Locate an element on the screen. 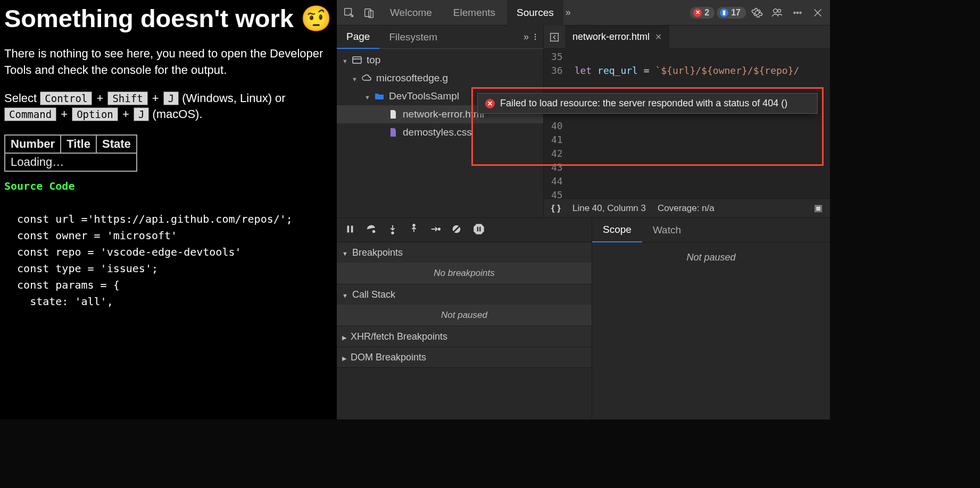 The width and height of the screenshot is (980, 488). cloud-icon is located at coordinates (367, 78).